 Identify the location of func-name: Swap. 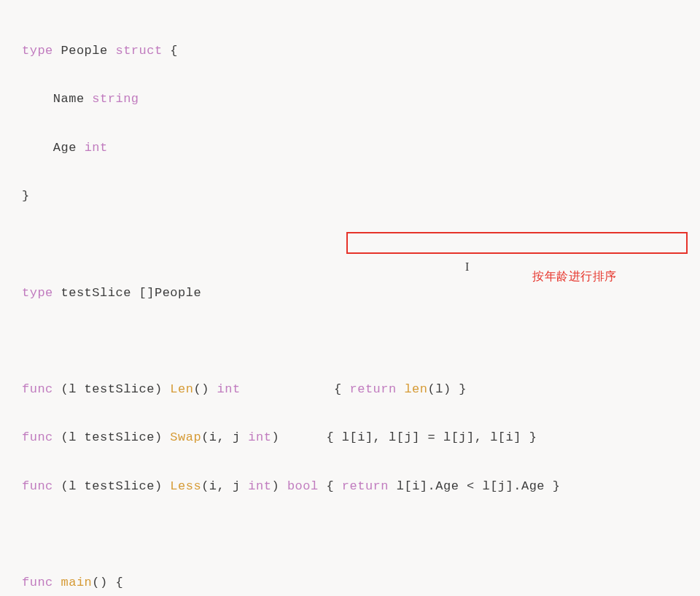
(185, 438).